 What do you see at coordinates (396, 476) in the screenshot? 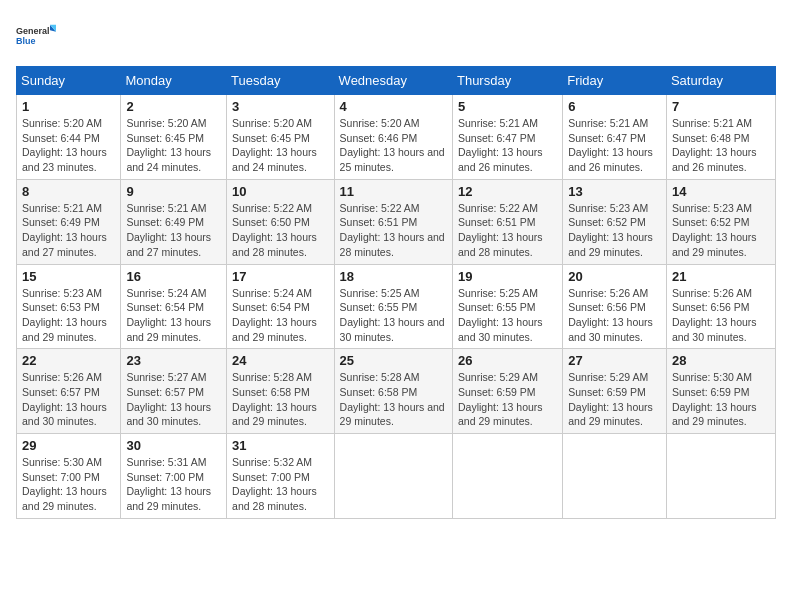
I see `calendar-week-row: 29 Sunrise: 5:30 AMSunset: 7:00 PMDaylig…` at bounding box center [396, 476].